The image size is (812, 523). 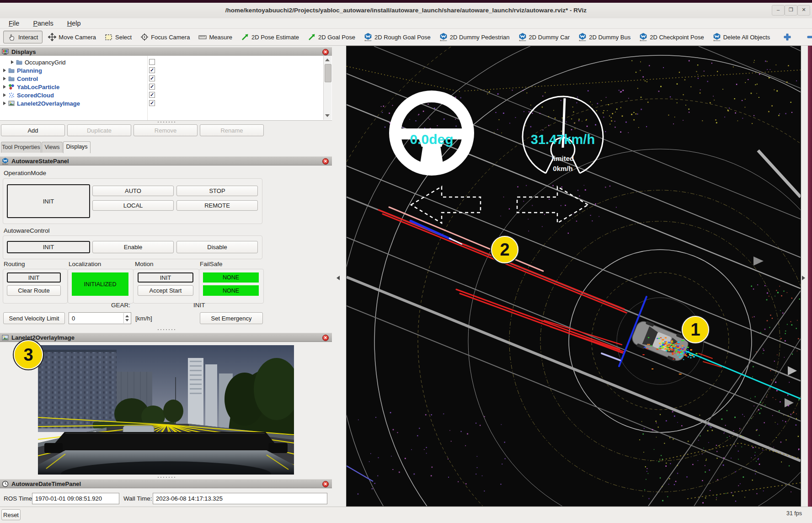 I want to click on tool-2d-dummy-pedestrian: 2D Dummy Pedestrian, so click(x=475, y=37).